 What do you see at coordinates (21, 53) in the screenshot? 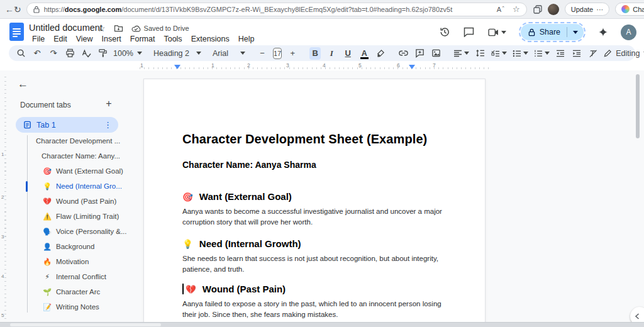
I see `search-menus-icon` at bounding box center [21, 53].